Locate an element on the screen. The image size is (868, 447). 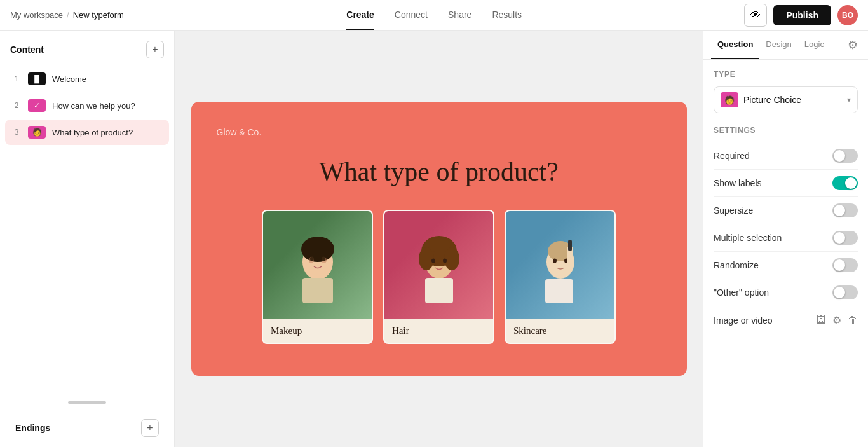
item-num-2: 2 is located at coordinates (17, 106).